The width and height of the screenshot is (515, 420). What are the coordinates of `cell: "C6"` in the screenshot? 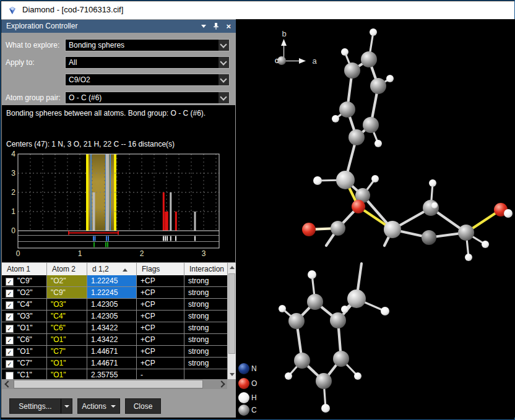 It's located at (67, 328).